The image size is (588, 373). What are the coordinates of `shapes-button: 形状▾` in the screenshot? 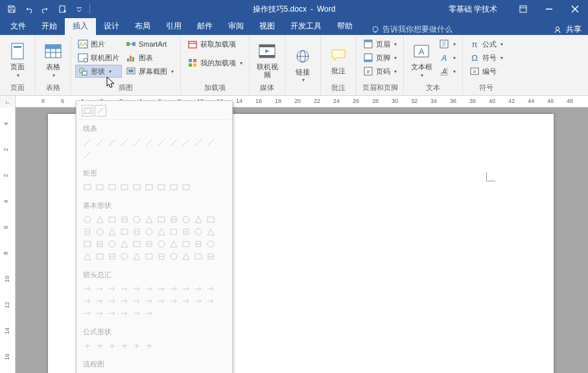 It's located at (99, 71).